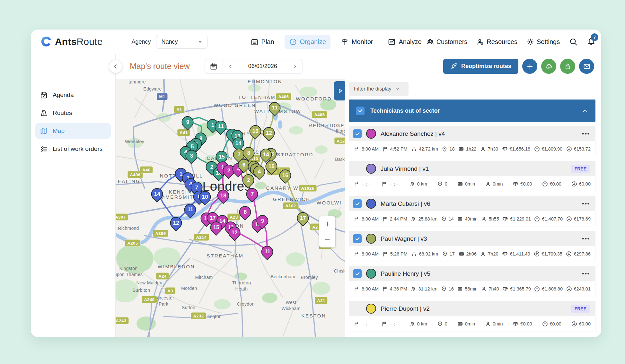  What do you see at coordinates (585, 111) in the screenshot?
I see `collapse-panel-button` at bounding box center [585, 111].